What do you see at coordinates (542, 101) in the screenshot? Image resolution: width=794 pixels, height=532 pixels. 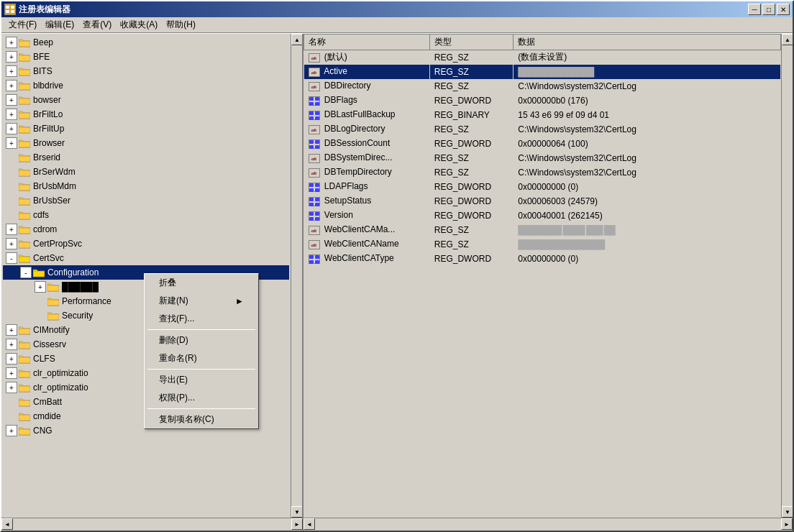 I see `table-row: DBFlagsREG_DWORD0x000000b0 (176)` at bounding box center [542, 101].